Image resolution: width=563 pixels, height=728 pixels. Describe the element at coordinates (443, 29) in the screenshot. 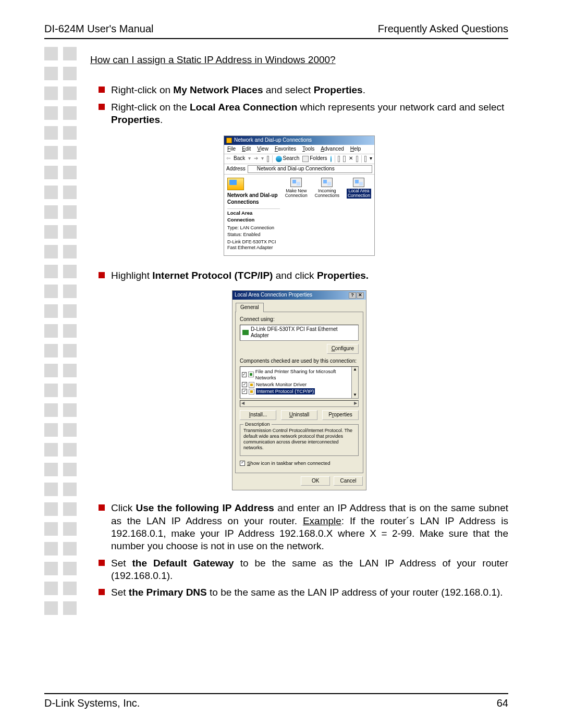

I see `header-right: Frequently Asked Questions` at that location.